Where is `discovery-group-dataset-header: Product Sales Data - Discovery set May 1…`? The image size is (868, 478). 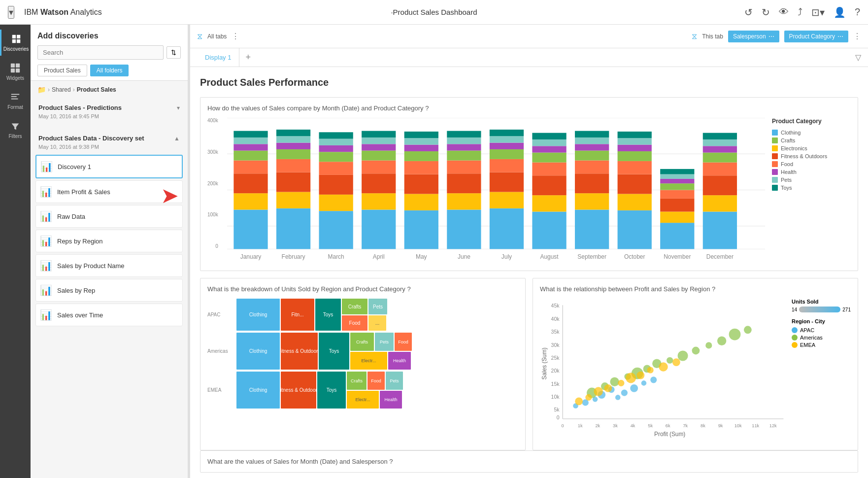 discovery-group-dataset-header: Product Sales Data - Discovery set May 1… is located at coordinates (109, 142).